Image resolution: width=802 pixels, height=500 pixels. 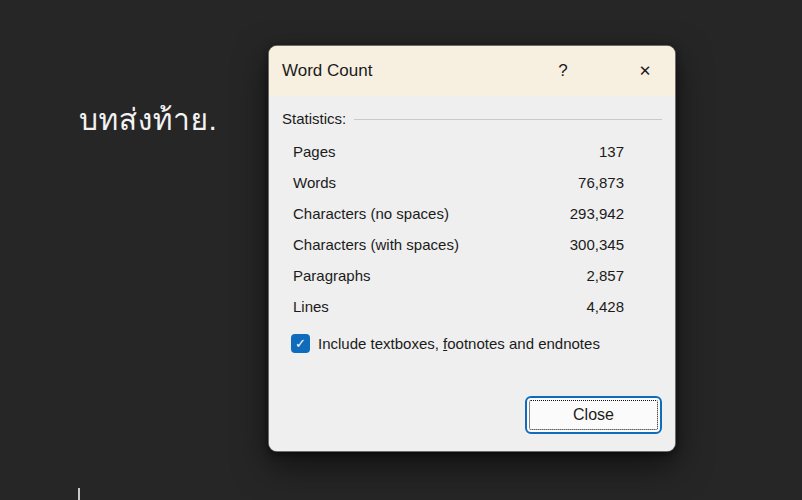 I want to click on stat-row-characters-with-spaces: Characters (with spaces) 300,345, so click(x=458, y=244).